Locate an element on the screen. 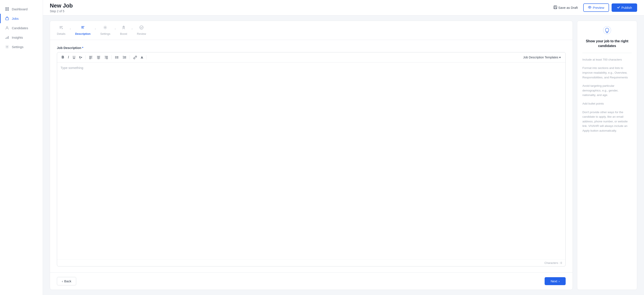 This screenshot has height=295, width=644. paragraph-button: ¶ ▾ is located at coordinates (81, 58).